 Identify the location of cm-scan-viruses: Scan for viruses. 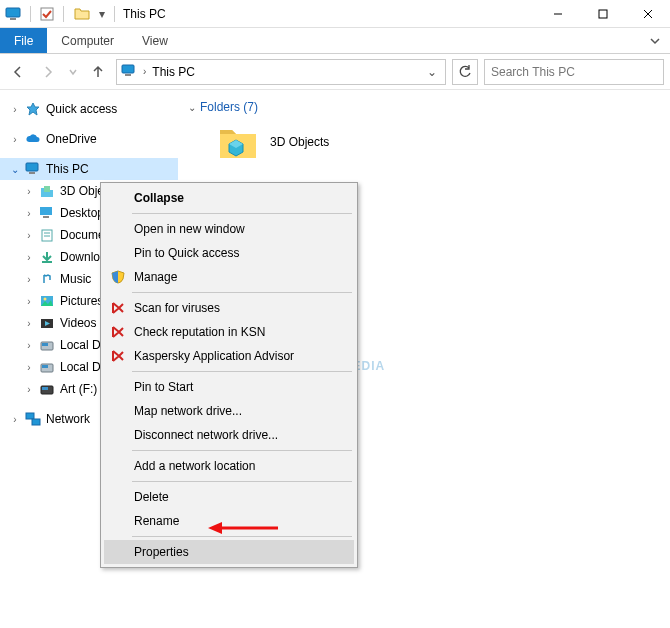
(229, 308).